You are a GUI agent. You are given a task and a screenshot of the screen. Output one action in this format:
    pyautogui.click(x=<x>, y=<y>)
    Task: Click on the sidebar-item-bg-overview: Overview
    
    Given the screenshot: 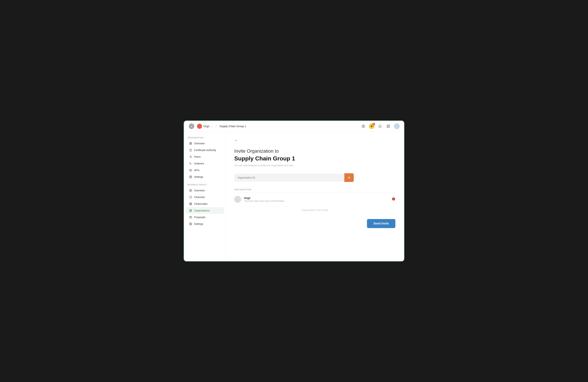 What is the action you would take?
    pyautogui.click(x=205, y=191)
    